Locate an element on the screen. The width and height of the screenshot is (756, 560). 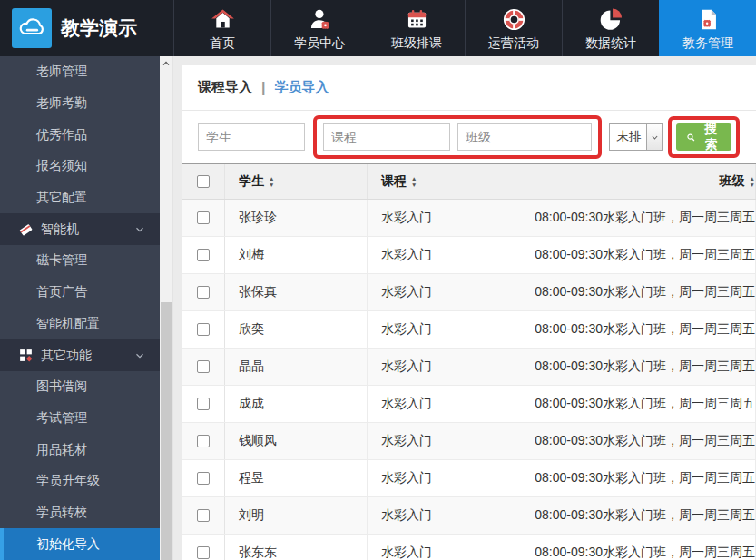
nav-item-label: 首页 is located at coordinates (222, 44).